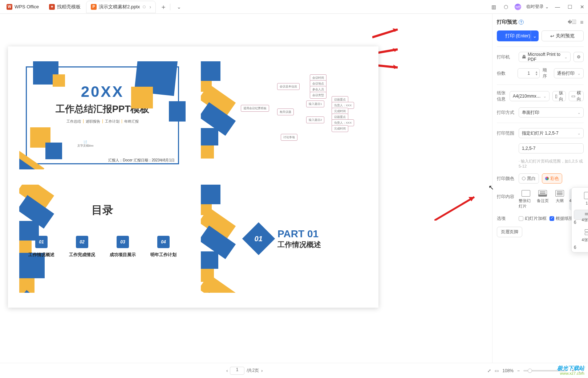 Image resolution: width=588 pixels, height=378 pixels. Describe the element at coordinates (27, 7) in the screenshot. I see `tab-app-label: WPS Office` at that location.